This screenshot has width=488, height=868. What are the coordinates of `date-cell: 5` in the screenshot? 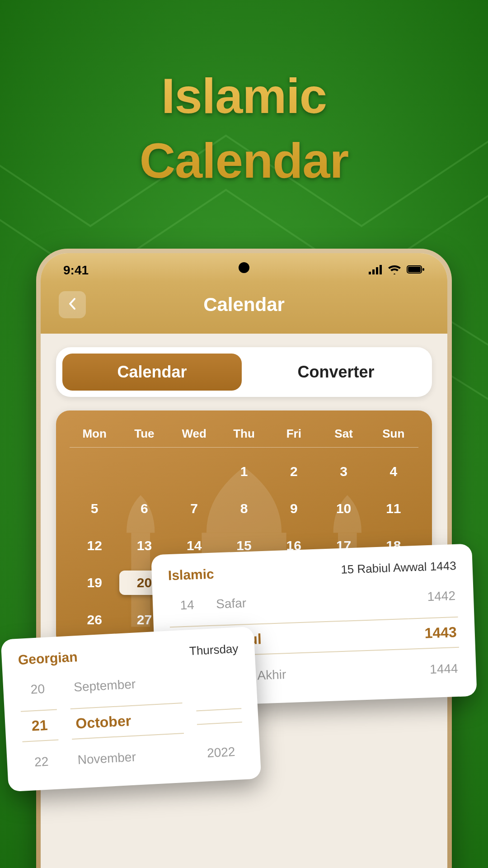 It's located at (94, 509).